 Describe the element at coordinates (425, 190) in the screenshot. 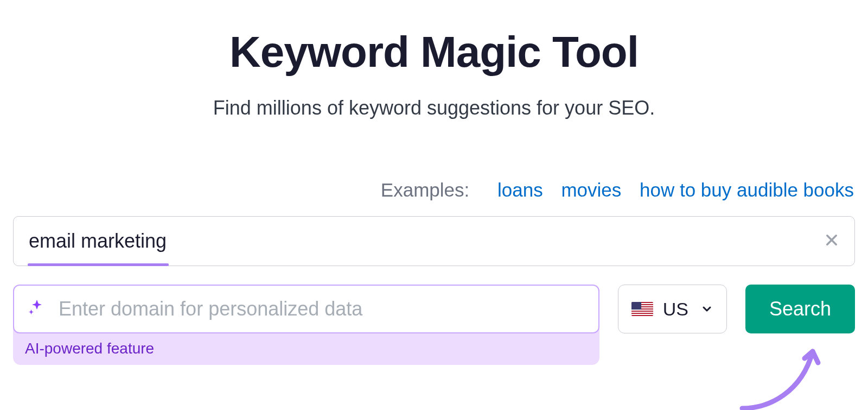

I see `examples-label: Examples:` at that location.